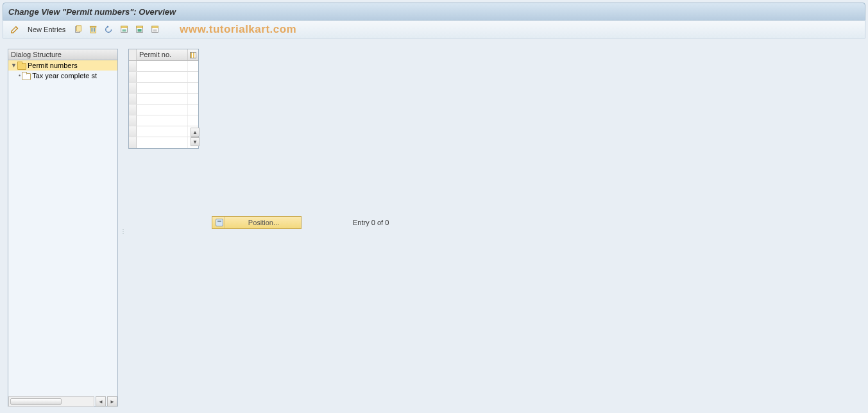 The width and height of the screenshot is (868, 413). What do you see at coordinates (36, 401) in the screenshot?
I see `hscroll-thumb` at bounding box center [36, 401].